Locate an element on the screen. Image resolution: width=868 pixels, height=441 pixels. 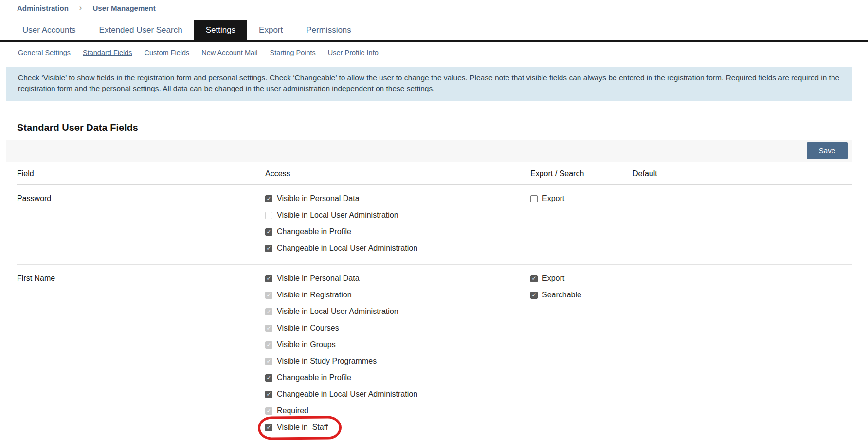
table-toolbar: Save is located at coordinates (429, 151).